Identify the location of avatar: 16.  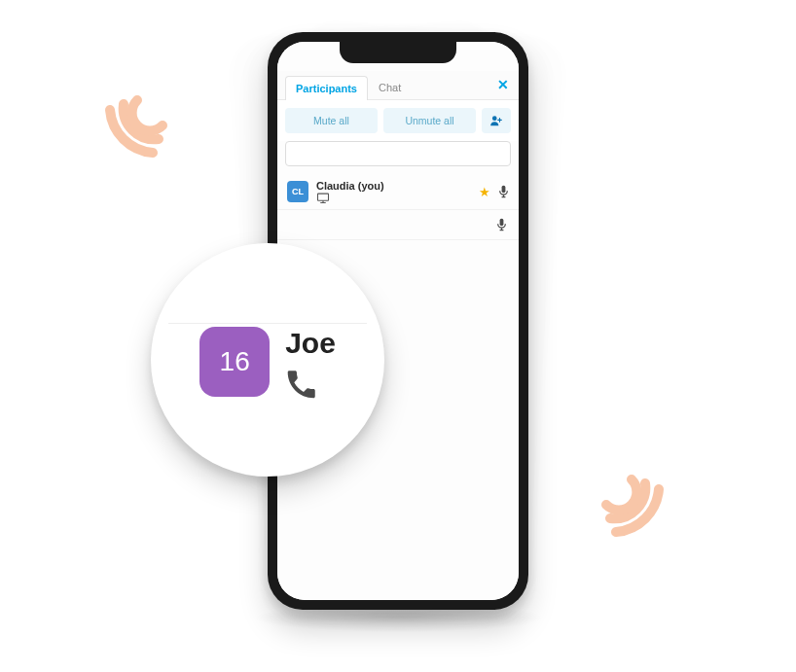
(235, 362).